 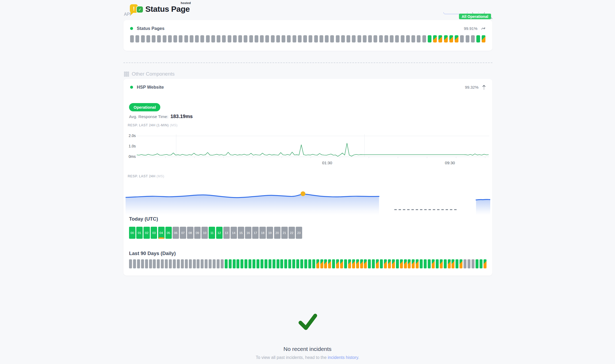 I want to click on hour-cell-01: 01, so click(x=139, y=233).